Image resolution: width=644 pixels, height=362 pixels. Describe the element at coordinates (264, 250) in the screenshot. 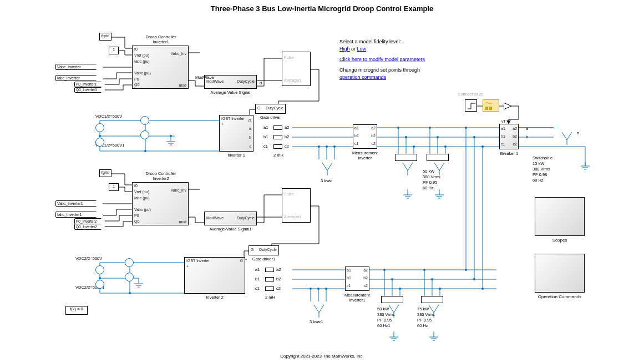

I see `gate-driver-2: G DutyCycle` at that location.